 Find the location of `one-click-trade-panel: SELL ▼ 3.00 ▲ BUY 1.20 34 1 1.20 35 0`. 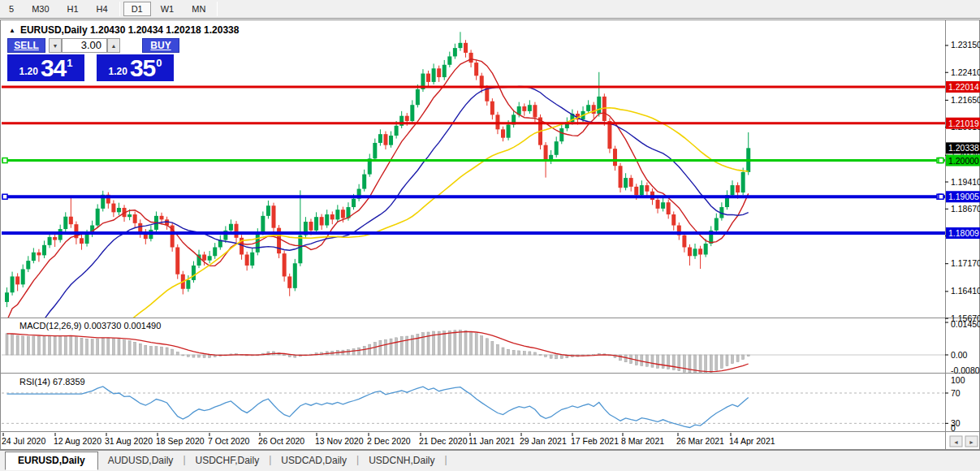

one-click-trade-panel: SELL ▼ 3.00 ▲ BUY 1.20 34 1 1.20 35 0 is located at coordinates (93, 70).